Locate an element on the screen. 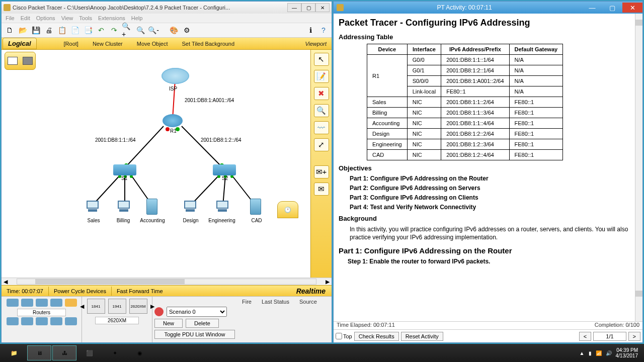 Image resolution: width=644 pixels, height=362 pixels. prev-page-button: < is located at coordinates (585, 336).